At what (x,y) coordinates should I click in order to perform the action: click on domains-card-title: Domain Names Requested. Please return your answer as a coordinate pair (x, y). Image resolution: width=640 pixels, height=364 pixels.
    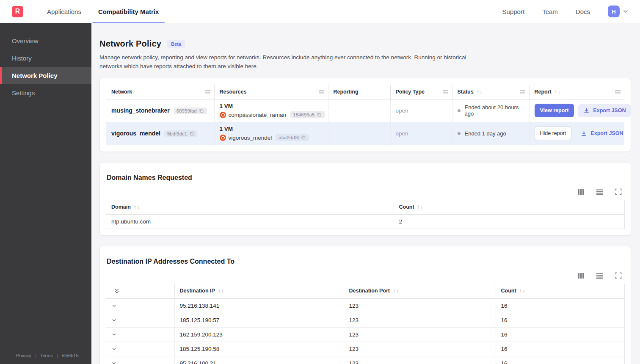
    Looking at the image, I should click on (366, 178).